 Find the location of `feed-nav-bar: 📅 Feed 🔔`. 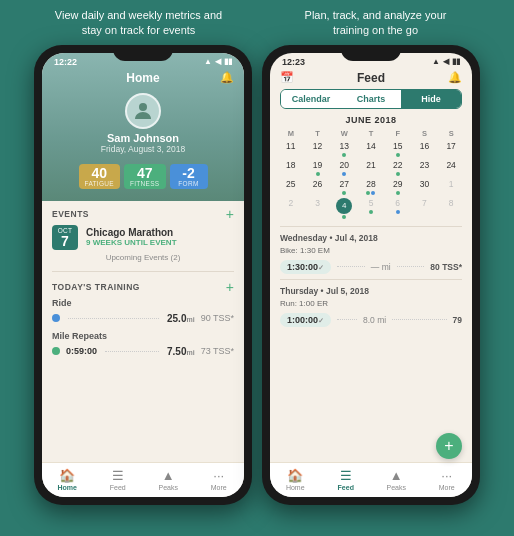

feed-nav-bar: 📅 Feed 🔔 is located at coordinates (371, 79).